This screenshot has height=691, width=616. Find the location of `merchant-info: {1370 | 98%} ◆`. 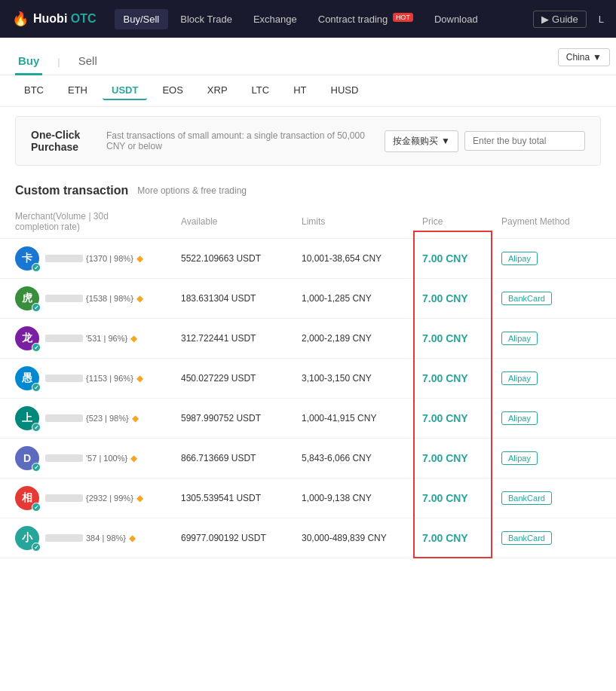

merchant-info: {1370 | 98%} ◆ is located at coordinates (94, 258).